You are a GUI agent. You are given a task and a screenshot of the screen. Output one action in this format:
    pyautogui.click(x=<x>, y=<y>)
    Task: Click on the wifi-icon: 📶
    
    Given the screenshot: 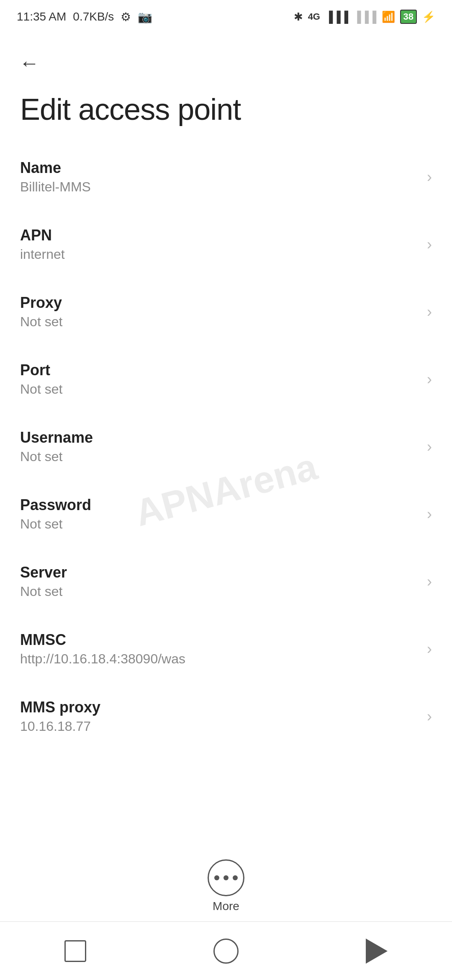 What is the action you would take?
    pyautogui.click(x=388, y=17)
    